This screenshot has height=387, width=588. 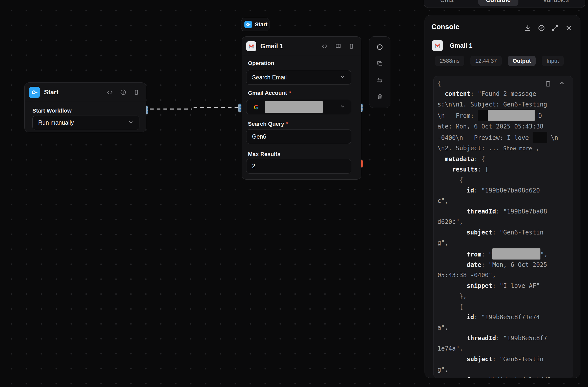 I want to click on collapse-chevron-up-icon, so click(x=562, y=84).